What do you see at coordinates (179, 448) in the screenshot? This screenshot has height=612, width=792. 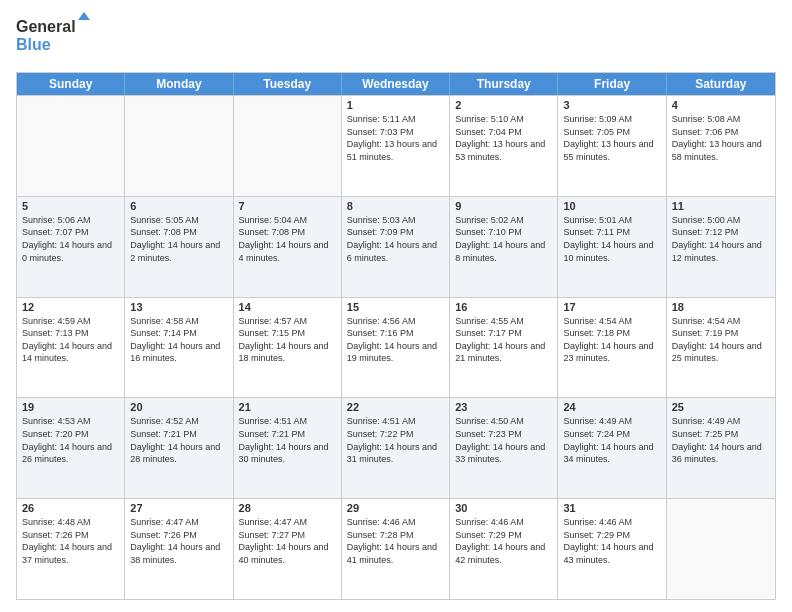 I see `calendar-cell: 20Sunrise: 4:52 AMSunset: 7:21 PMDayligh…` at bounding box center [179, 448].